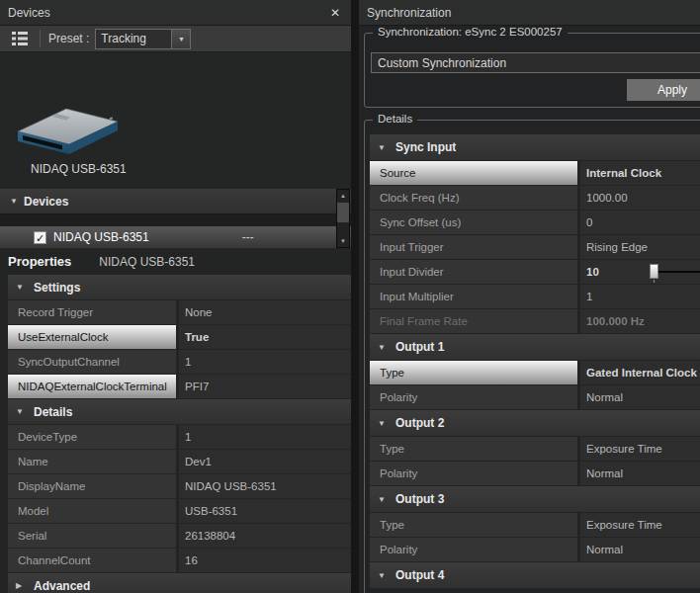  What do you see at coordinates (343, 212) in the screenshot?
I see `scrollbar-thumb` at bounding box center [343, 212].